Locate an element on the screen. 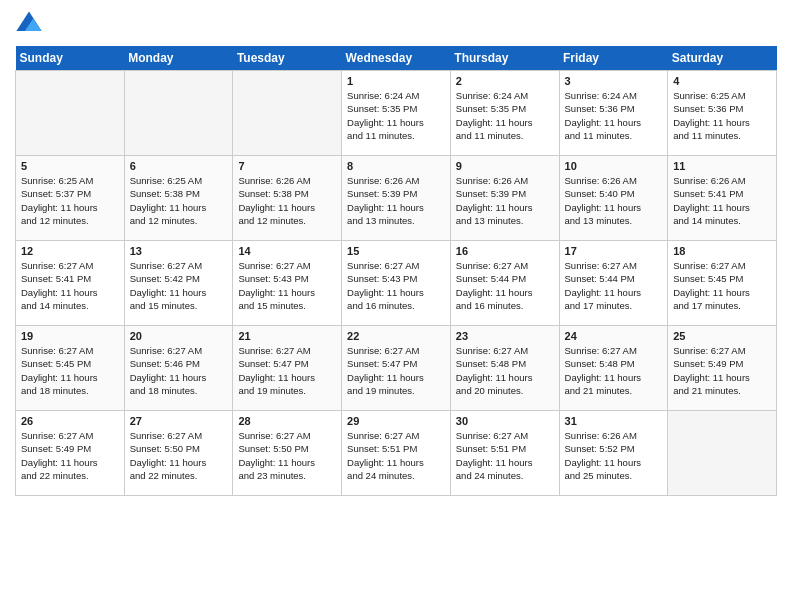 The image size is (792, 612). calendar-cell: 11Sunrise: 6:26 AM Sunset: 5:41 PM Dayli… is located at coordinates (722, 198).